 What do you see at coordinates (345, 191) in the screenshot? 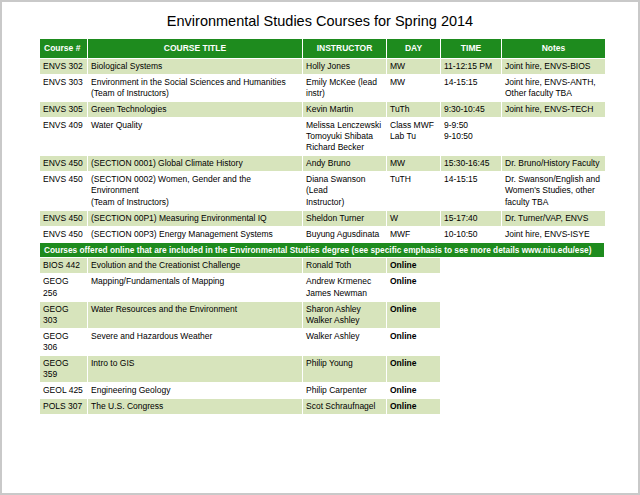
I see `cell-instructor: Diana Swanson (Lead Instructor)` at bounding box center [345, 191].